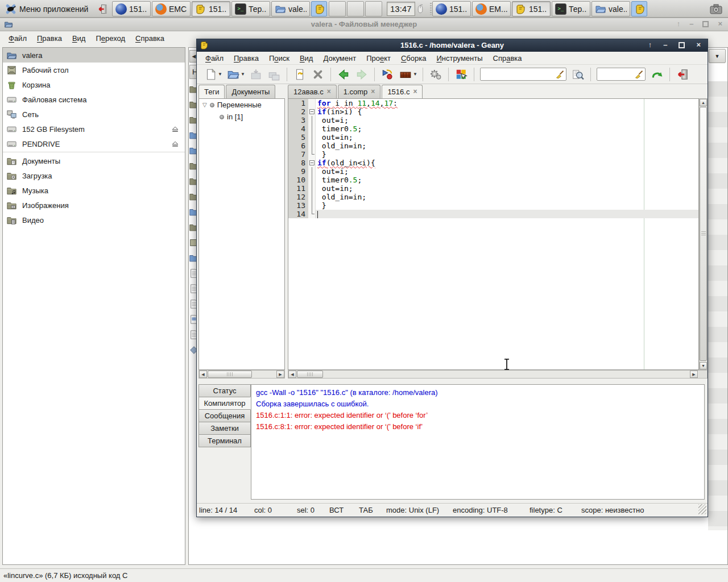 Image resolution: width=728 pixels, height=582 pixels. What do you see at coordinates (494, 128) in the screenshot?
I see `code-line-4: 4 timer0.5;` at bounding box center [494, 128].